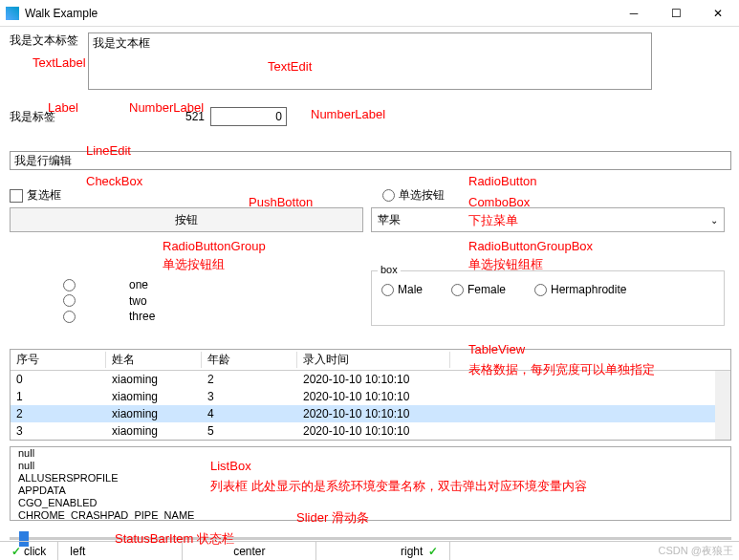 The width and height of the screenshot is (739, 560). What do you see at coordinates (249, 117) in the screenshot?
I see `number-edit` at bounding box center [249, 117].